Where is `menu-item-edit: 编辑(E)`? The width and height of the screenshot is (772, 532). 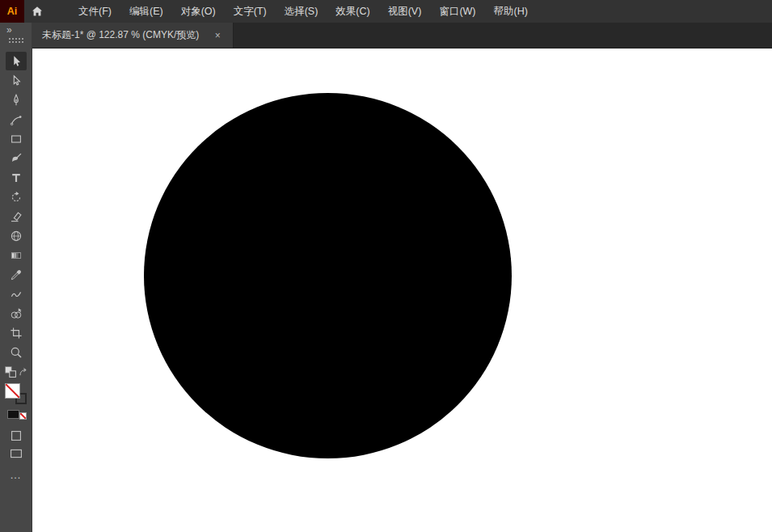 menu-item-edit: 编辑(E) is located at coordinates (146, 11).